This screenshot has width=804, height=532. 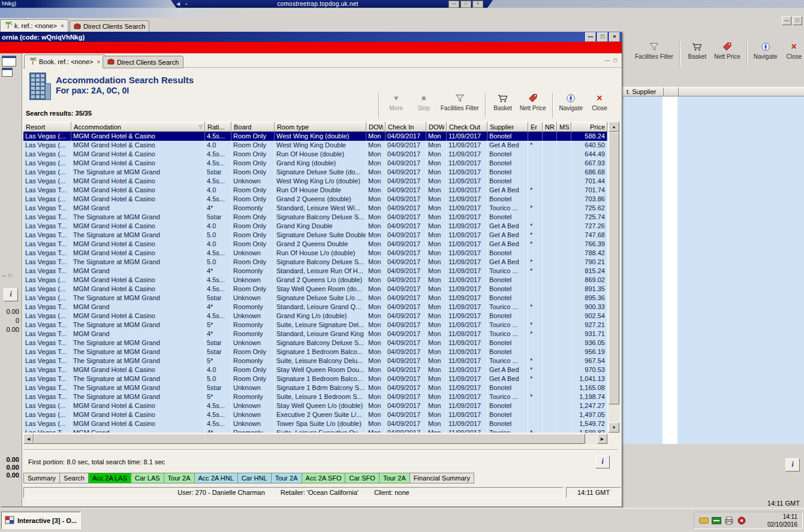 What do you see at coordinates (614, 127) in the screenshot?
I see `scroll-up-icon: ▲` at bounding box center [614, 127].